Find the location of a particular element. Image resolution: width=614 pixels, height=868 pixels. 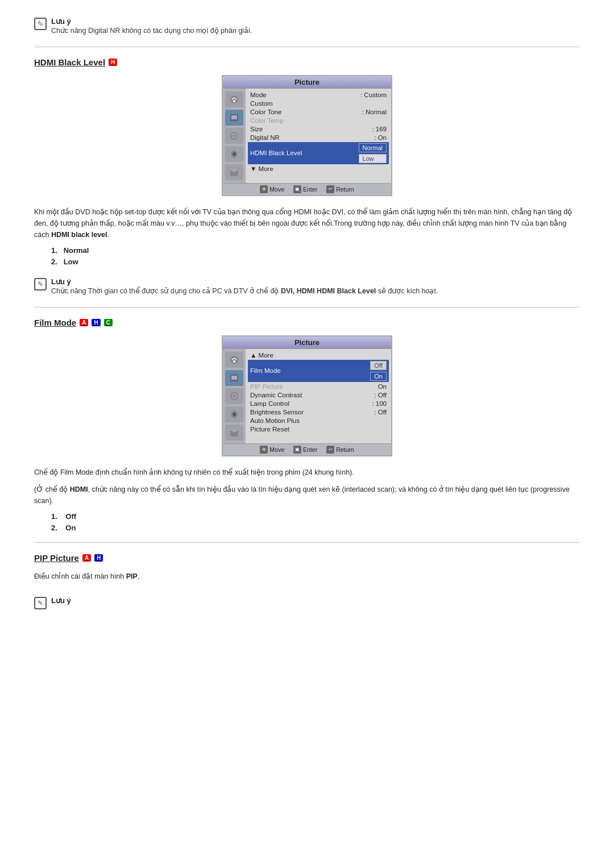

menu-row-digitalnr: Digital NR: On is located at coordinates (318, 138).